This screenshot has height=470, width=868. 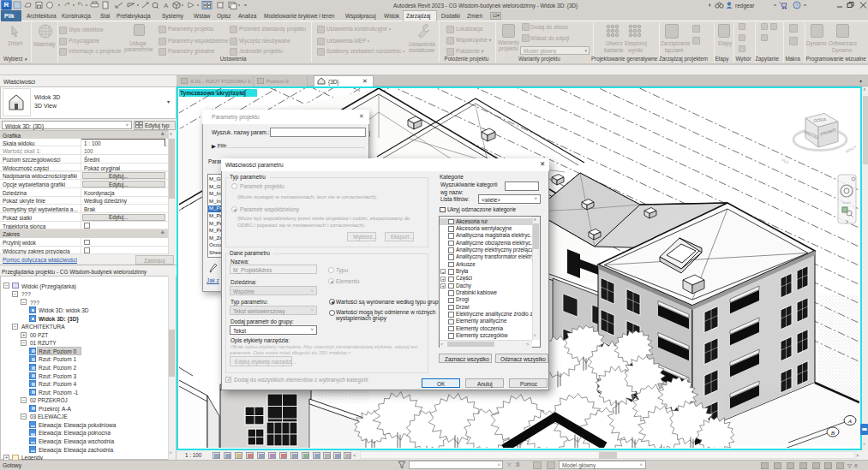 What do you see at coordinates (787, 161) in the screenshot?
I see `svg-text: PŁD` at bounding box center [787, 161].